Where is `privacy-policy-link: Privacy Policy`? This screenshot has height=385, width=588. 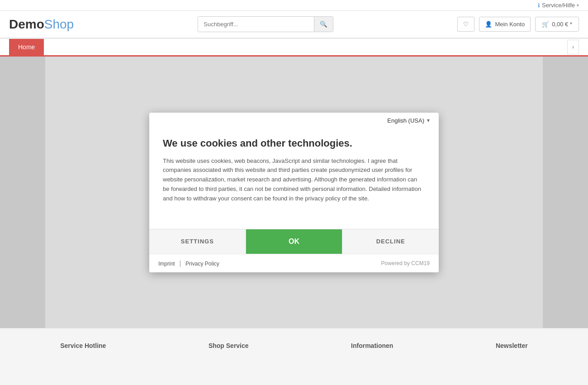
privacy-policy-link: Privacy Policy is located at coordinates (203, 264).